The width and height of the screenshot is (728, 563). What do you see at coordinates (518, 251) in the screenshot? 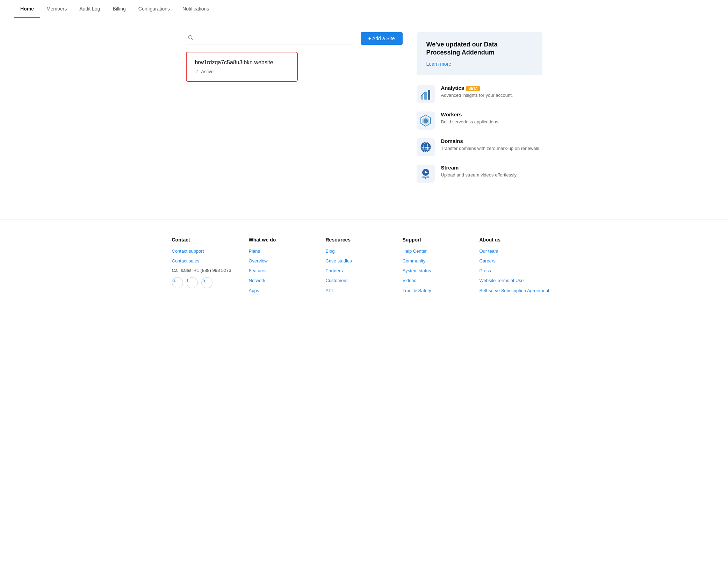
I see `footer-our-team: Our team` at bounding box center [518, 251].